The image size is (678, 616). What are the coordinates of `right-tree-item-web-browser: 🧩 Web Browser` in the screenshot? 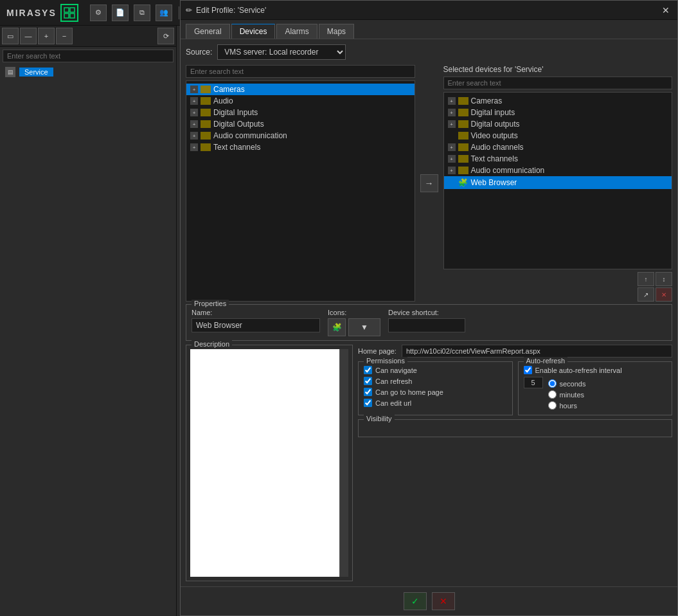 It's located at (558, 183).